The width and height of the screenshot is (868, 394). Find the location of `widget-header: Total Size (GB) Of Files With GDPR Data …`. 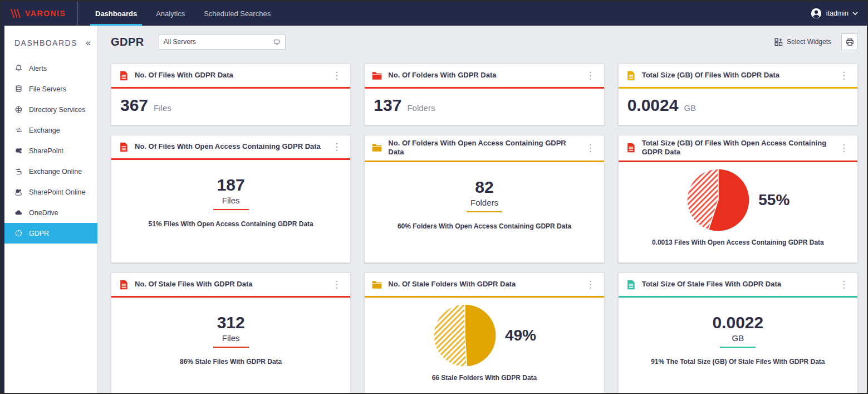

widget-header: Total Size (GB) Of Files With GDPR Data … is located at coordinates (738, 76).